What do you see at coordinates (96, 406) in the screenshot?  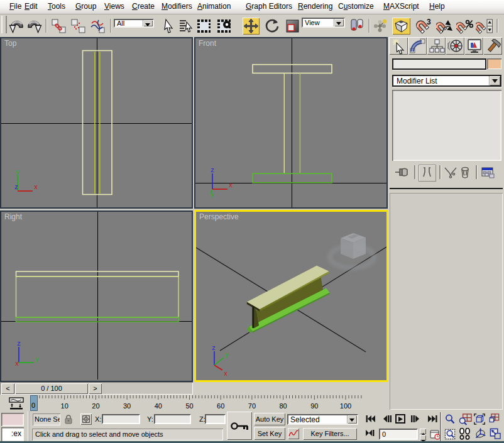 I see `svg-text: 20` at bounding box center [96, 406].